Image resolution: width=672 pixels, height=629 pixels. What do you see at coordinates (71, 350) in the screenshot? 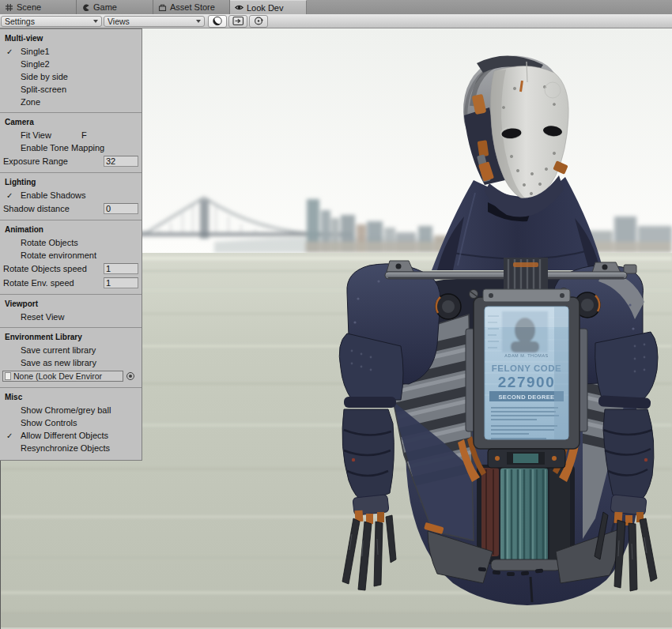
I see `menu-item-save-current-library: Save current library` at bounding box center [71, 350].